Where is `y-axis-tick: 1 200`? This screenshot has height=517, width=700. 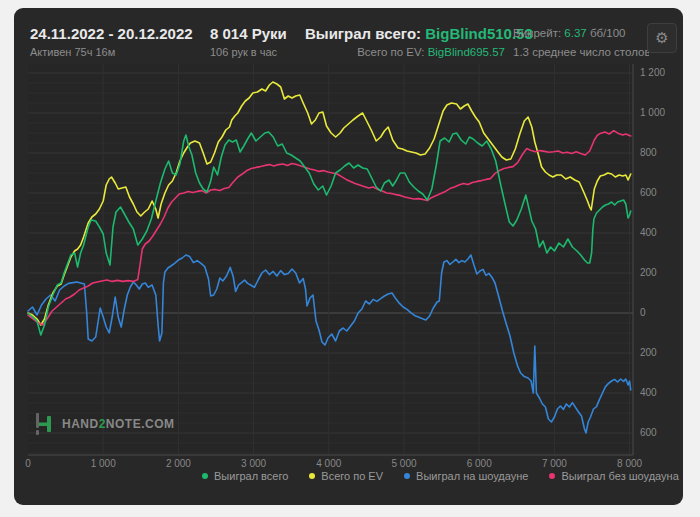
y-axis-tick: 1 200 is located at coordinates (652, 72).